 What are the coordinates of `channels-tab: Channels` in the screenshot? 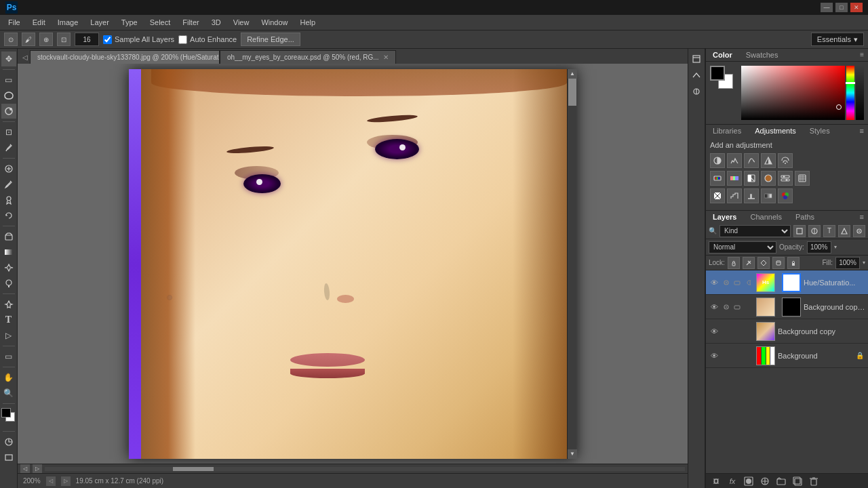 It's located at (766, 217).